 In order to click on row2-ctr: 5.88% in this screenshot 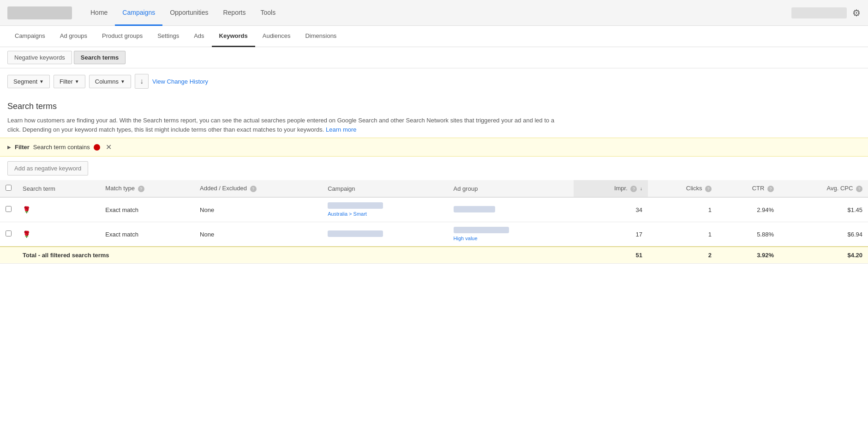, I will do `click(748, 235)`.